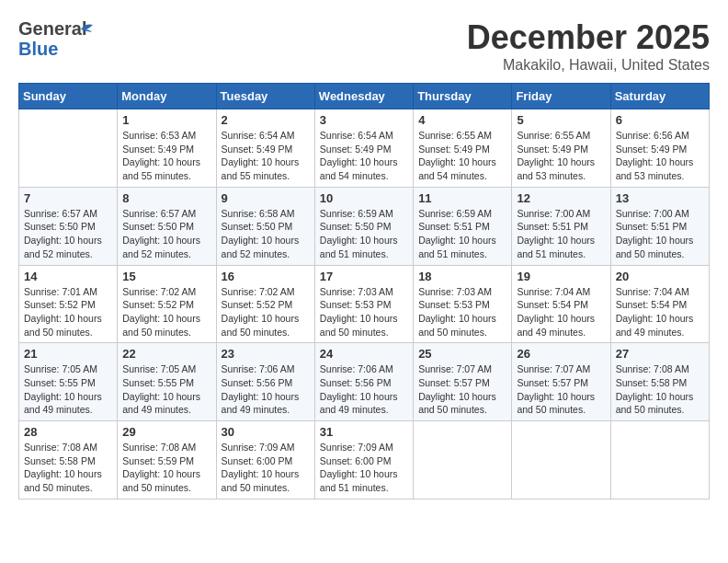 The height and width of the screenshot is (563, 728). What do you see at coordinates (561, 149) in the screenshot?
I see `day-cell: 5Sunrise: 6:55 AM Sunset: 5:49 PM Daylig…` at bounding box center [561, 149].